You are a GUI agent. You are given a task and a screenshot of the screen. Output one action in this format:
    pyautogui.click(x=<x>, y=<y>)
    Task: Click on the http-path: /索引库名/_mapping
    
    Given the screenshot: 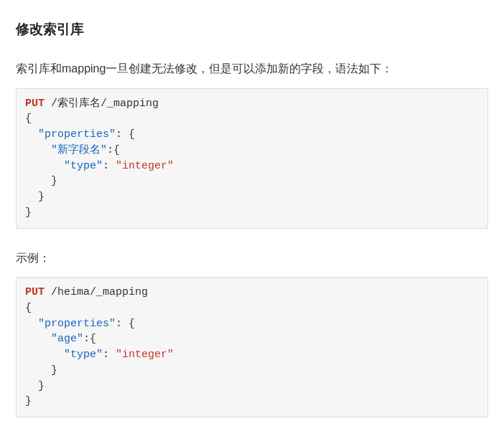 What is the action you would take?
    pyautogui.click(x=102, y=103)
    